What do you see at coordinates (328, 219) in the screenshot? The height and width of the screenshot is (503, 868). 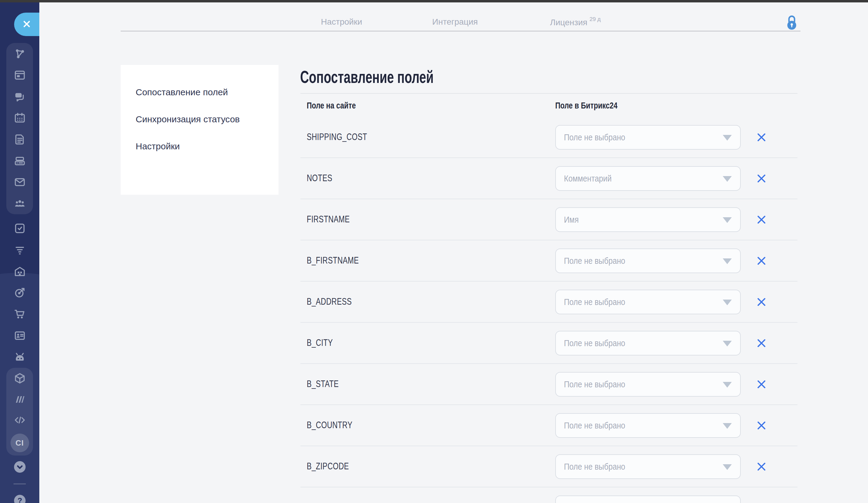 I see `site-field-label: FIRSTNAME` at bounding box center [328, 219].